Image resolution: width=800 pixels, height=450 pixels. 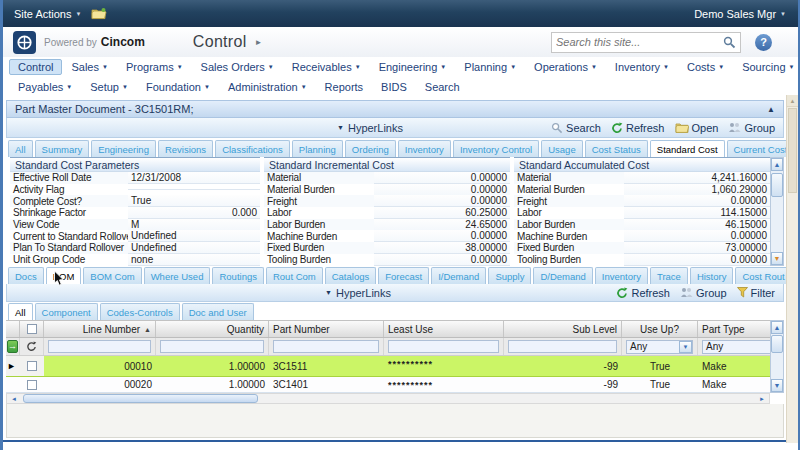 What do you see at coordinates (740, 347) in the screenshot?
I see `filter-select-part-type: Any` at bounding box center [740, 347].